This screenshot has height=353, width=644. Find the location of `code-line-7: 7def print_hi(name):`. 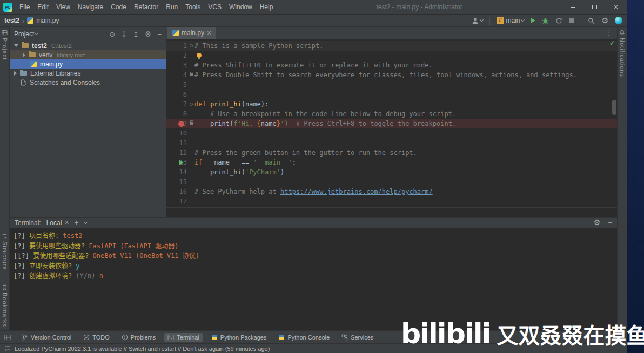

code-line-7: 7def print_hi(name): is located at coordinates (392, 104).